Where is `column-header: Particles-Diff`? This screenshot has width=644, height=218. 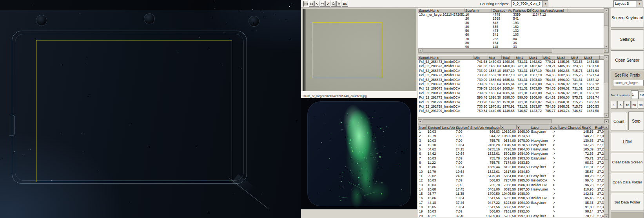
column-header: Particles-Diff is located at coordinates (522, 10).